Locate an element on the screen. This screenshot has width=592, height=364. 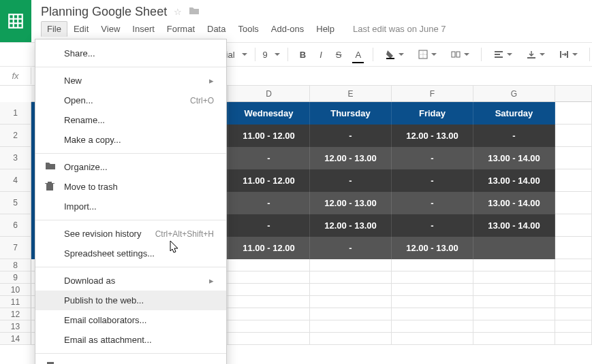
row-hdr: 9 is located at coordinates (16, 278).